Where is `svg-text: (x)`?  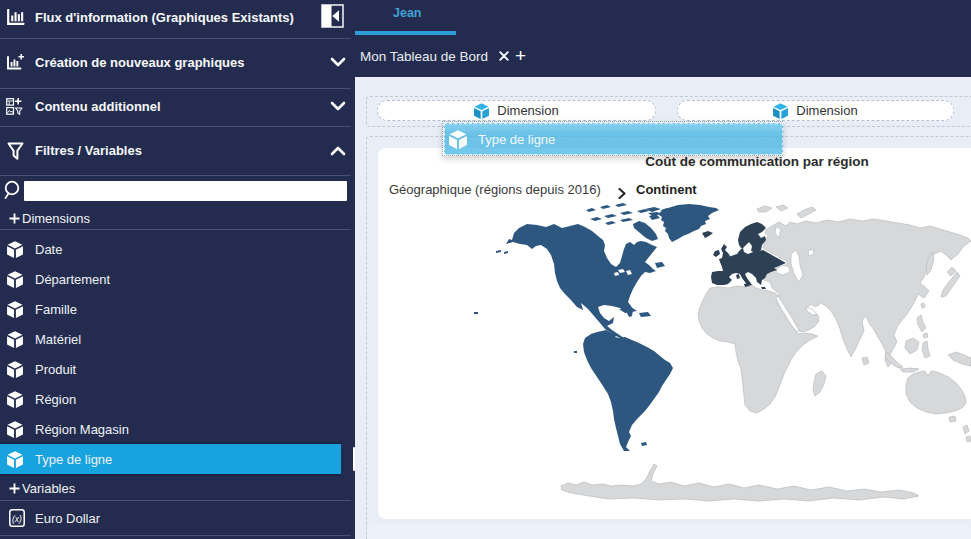
svg-text: (x) is located at coordinates (17, 519).